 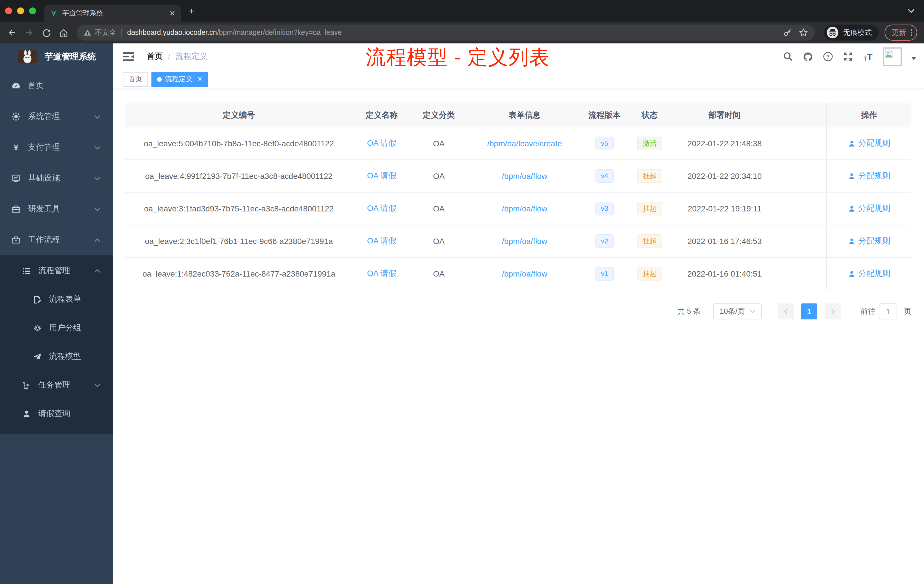 I want to click on sidebar-logo: 芋道管理系统, so click(x=57, y=57).